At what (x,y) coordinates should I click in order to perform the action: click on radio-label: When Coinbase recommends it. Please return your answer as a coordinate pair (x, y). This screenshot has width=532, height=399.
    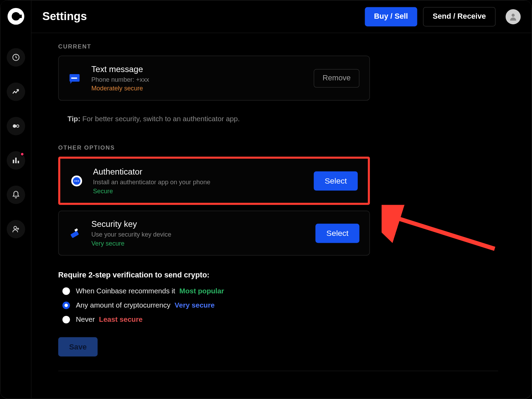
    Looking at the image, I should click on (125, 291).